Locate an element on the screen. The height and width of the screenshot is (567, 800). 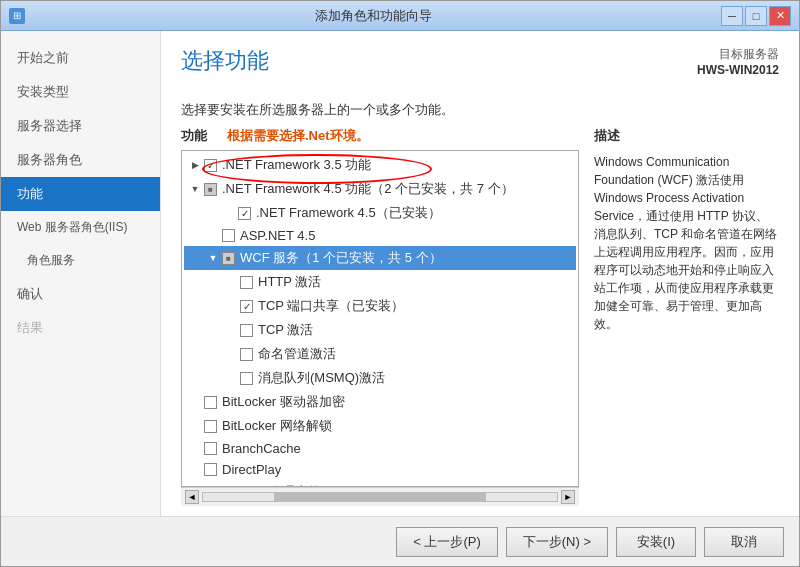
feature-tcp-share: TCP 端口共享（已安装） is located at coordinates (380, 306).